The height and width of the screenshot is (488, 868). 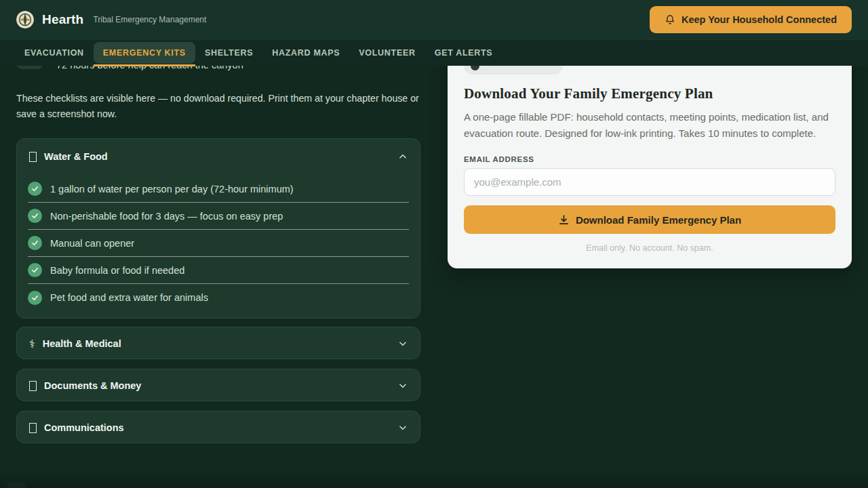 What do you see at coordinates (434, 479) in the screenshot?
I see `footer-fade` at bounding box center [434, 479].